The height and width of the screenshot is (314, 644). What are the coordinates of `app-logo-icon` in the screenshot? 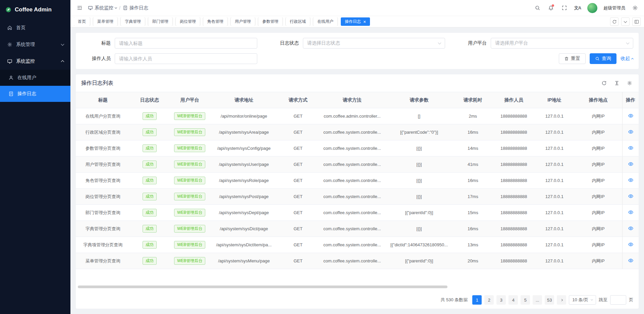 It's located at (8, 10).